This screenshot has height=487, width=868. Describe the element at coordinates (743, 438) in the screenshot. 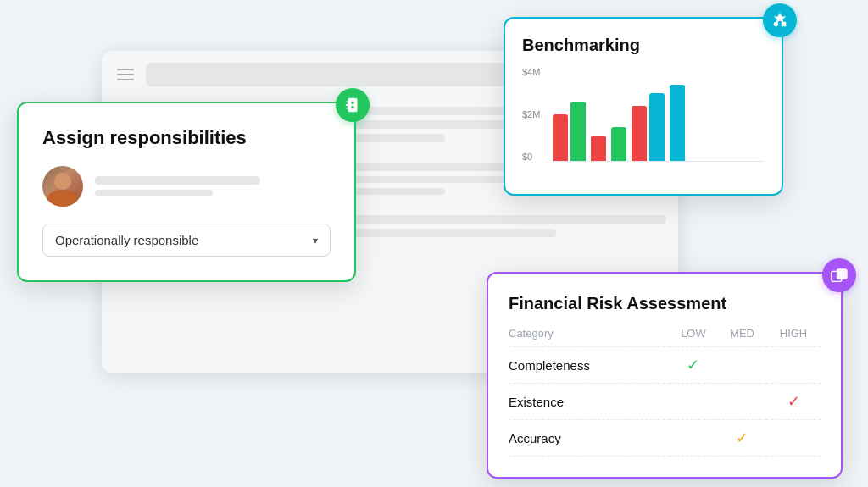

I see `check-icon-yellow: ✓` at that location.